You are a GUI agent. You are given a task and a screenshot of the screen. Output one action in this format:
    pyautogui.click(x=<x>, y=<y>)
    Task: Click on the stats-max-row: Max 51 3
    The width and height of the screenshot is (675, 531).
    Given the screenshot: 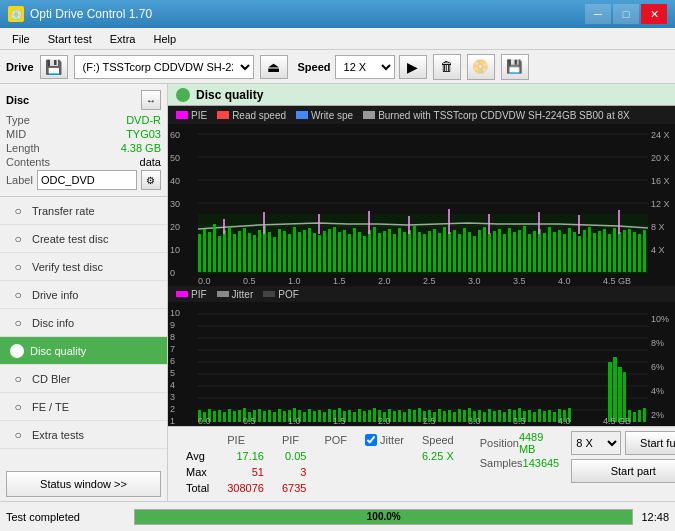 What is the action you would take?
    pyautogui.click(x=320, y=472)
    